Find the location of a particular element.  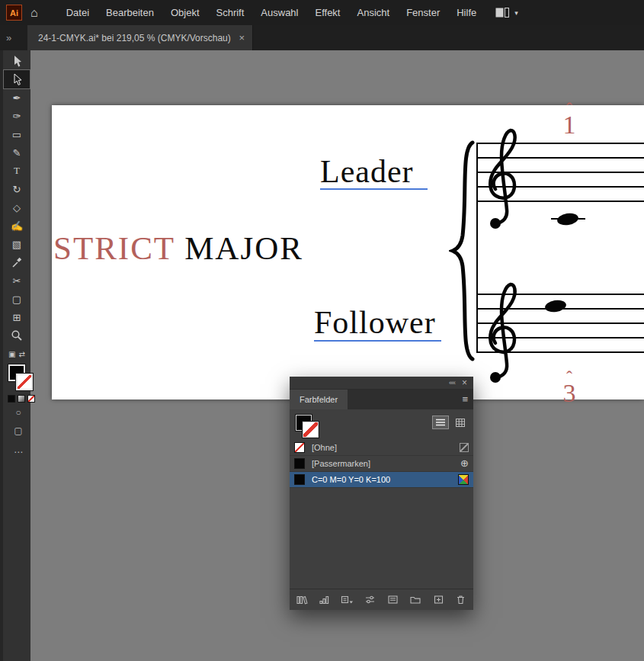

workspace-icon is located at coordinates (502, 12).